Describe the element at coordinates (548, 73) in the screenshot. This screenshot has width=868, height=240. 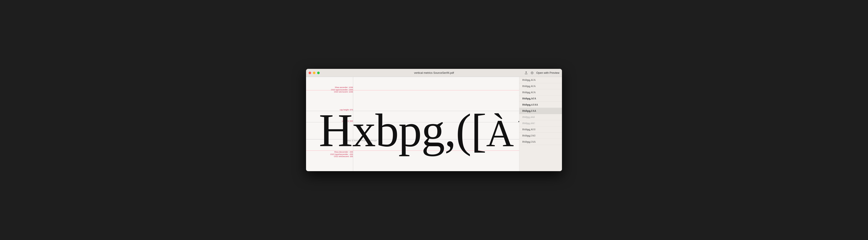
I see `open-with-preview-button: Open with Preview` at that location.